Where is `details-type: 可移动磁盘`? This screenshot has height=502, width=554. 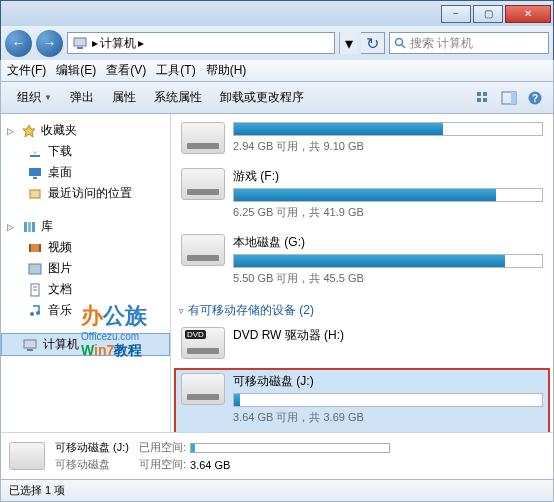
details-type: 可移动磁盘 is located at coordinates (92, 464).